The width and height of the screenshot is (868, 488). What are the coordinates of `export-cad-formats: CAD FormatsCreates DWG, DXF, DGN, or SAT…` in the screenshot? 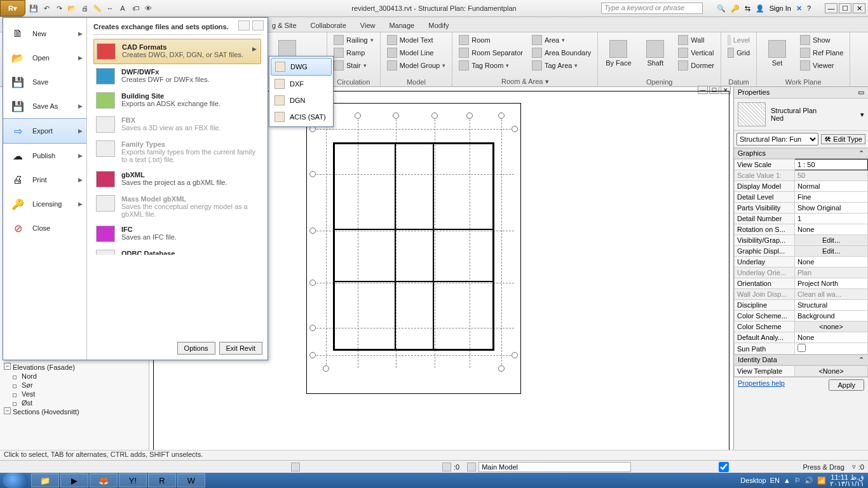 It's located at (177, 51).